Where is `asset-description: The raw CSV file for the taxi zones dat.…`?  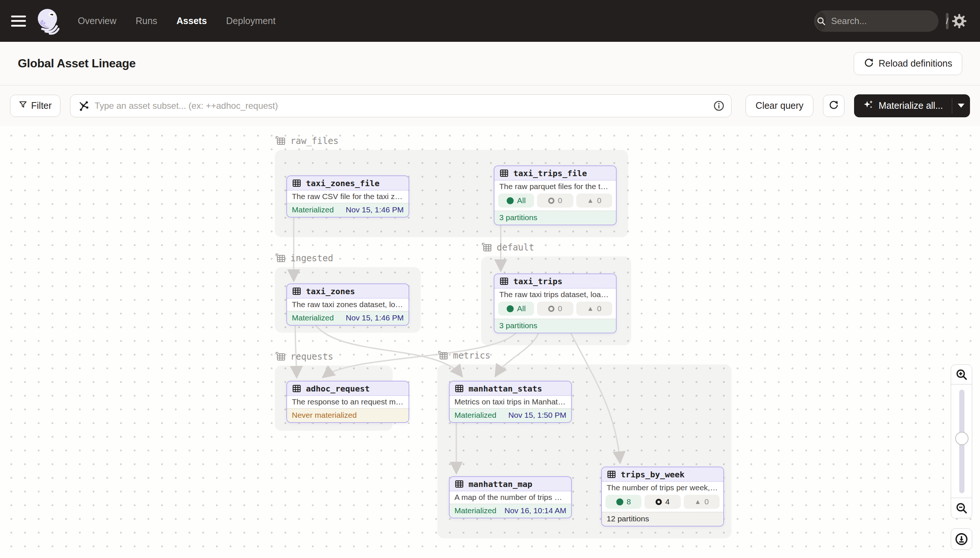
asset-description: The raw CSV file for the taxi zones dat.… is located at coordinates (348, 197).